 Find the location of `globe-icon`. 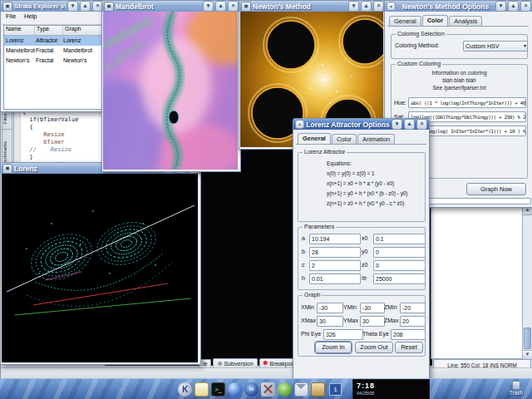

globe-icon is located at coordinates (234, 389).